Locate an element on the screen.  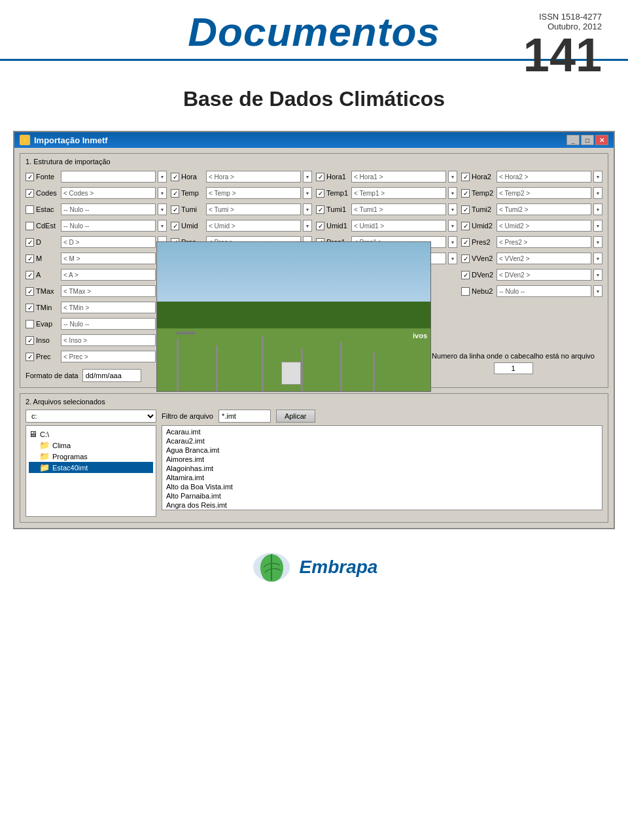
input-cdest: -- Nulo -- is located at coordinates (109, 226).